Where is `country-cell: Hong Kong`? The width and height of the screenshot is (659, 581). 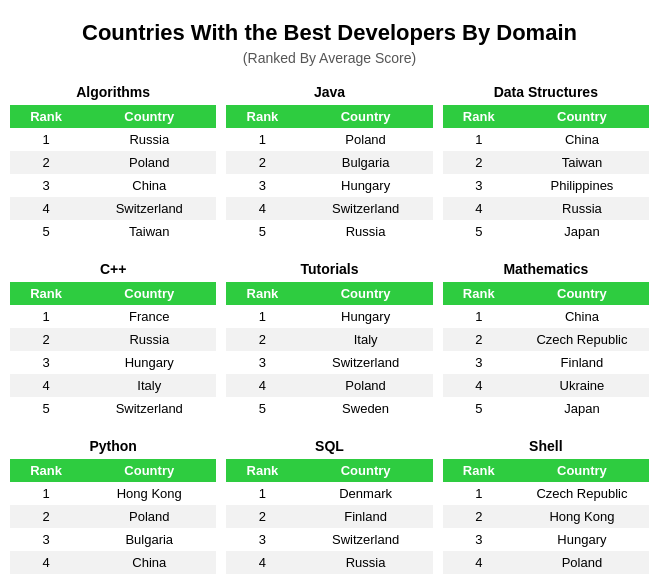 country-cell: Hong Kong is located at coordinates (366, 578).